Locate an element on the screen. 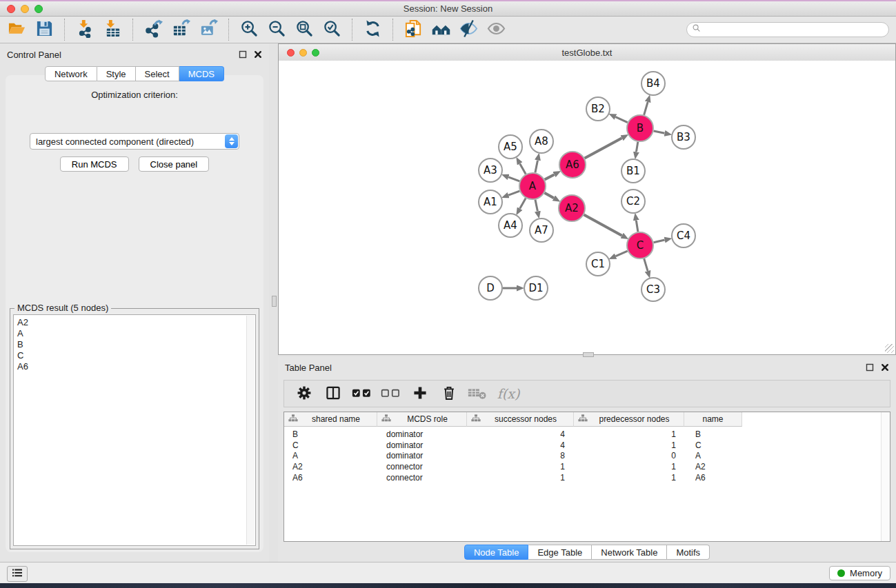 The height and width of the screenshot is (588, 896). vertical-split-grip is located at coordinates (275, 301).